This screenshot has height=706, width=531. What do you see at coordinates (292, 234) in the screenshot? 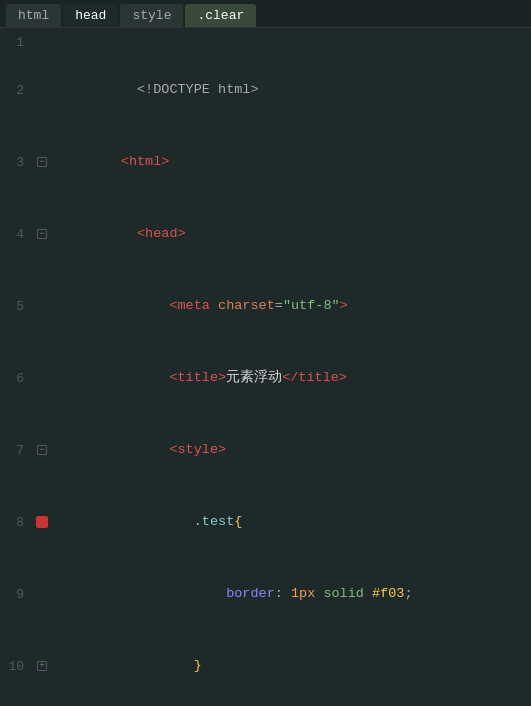
I see `line-content-4: <head>` at bounding box center [292, 234].